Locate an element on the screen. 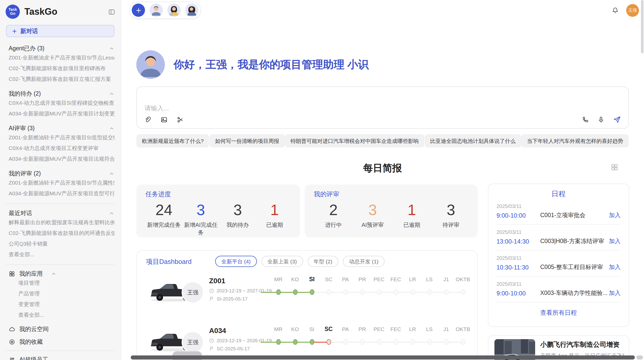 This screenshot has width=644, height=360. send-icon is located at coordinates (617, 119).